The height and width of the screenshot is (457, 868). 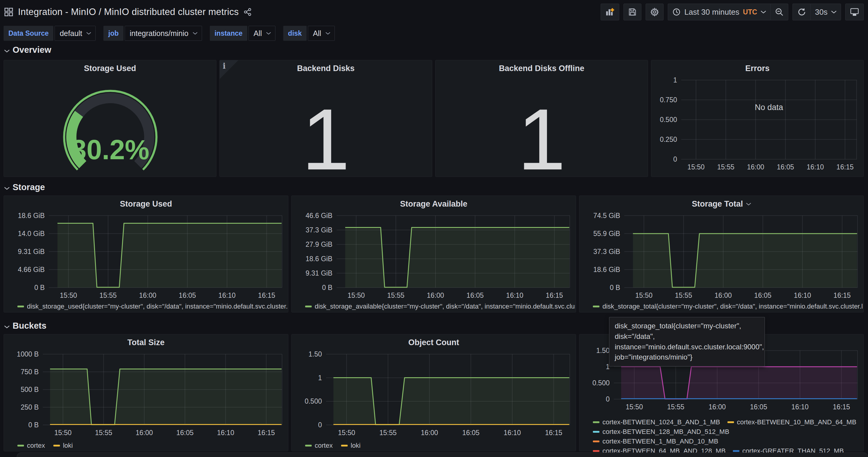 What do you see at coordinates (111, 150) in the screenshot?
I see `svg-text: 30.2%` at bounding box center [111, 150].